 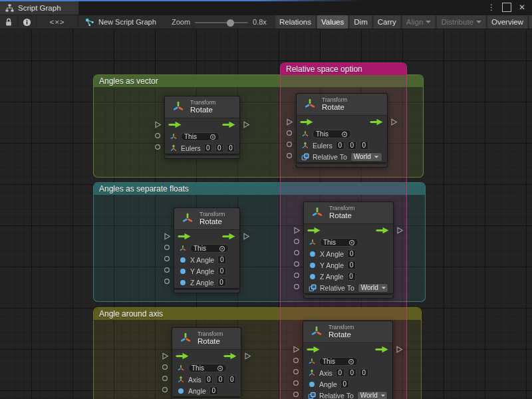 I want to click on tab-script-graph: Script Graph, so click(x=39, y=8).